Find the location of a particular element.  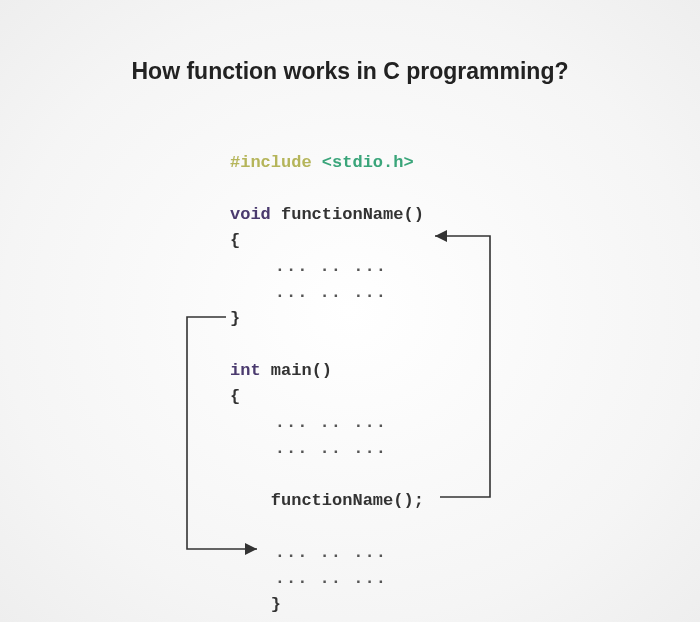

main-after-dots-1: ... .. ... is located at coordinates (327, 553).